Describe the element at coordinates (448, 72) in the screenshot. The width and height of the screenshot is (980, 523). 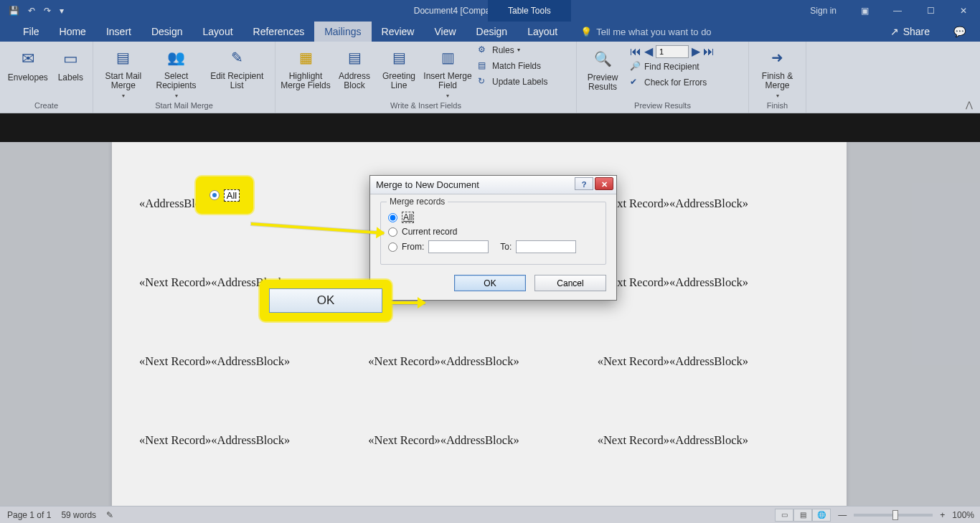
I see `insert-merge-field-button: Insert Merge Field▾` at that location.